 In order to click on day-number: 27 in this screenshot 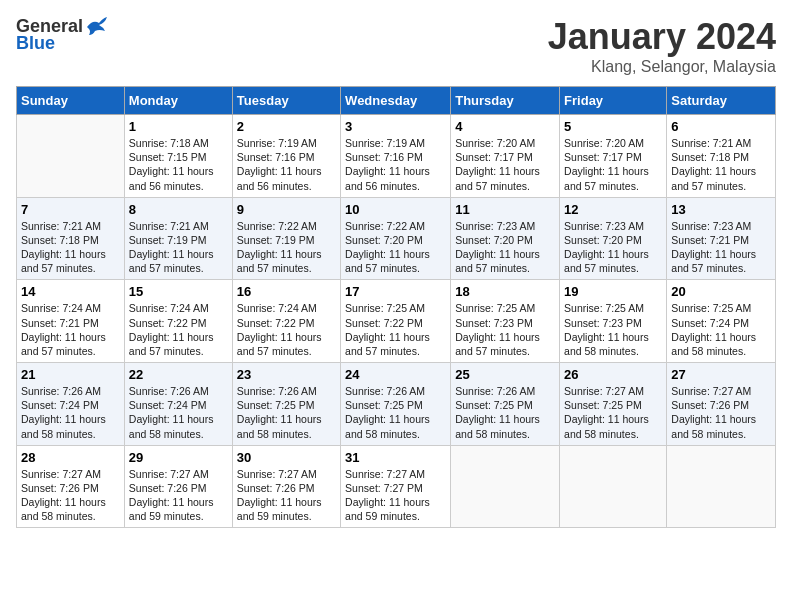, I will do `click(721, 374)`.